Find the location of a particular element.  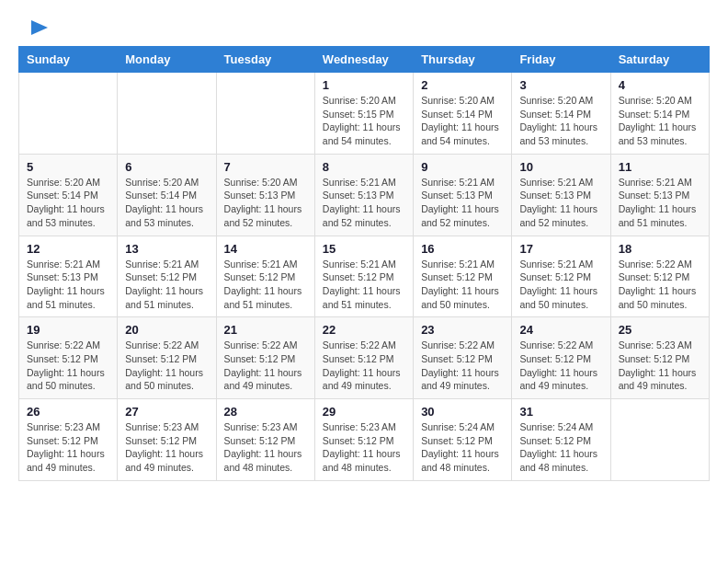

day-cell: 6 Sunrise: 5:20 AMSunset: 5:14 PMDayligh… is located at coordinates (167, 195).